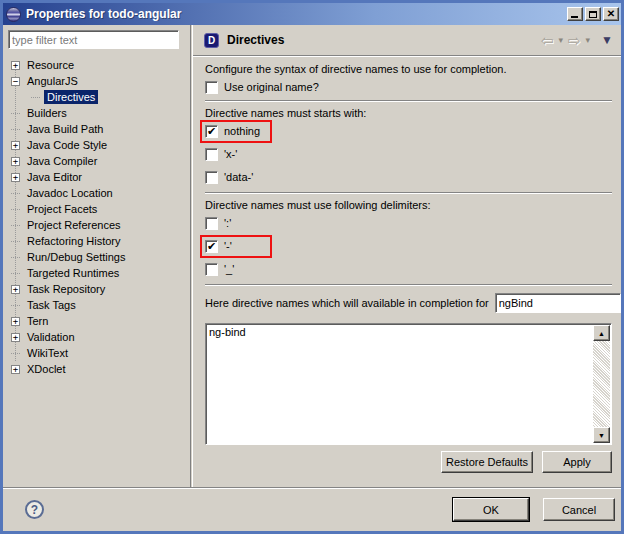 Image resolution: width=624 pixels, height=534 pixels. Describe the element at coordinates (574, 40) in the screenshot. I see `forward-icon: ⇨` at that location.